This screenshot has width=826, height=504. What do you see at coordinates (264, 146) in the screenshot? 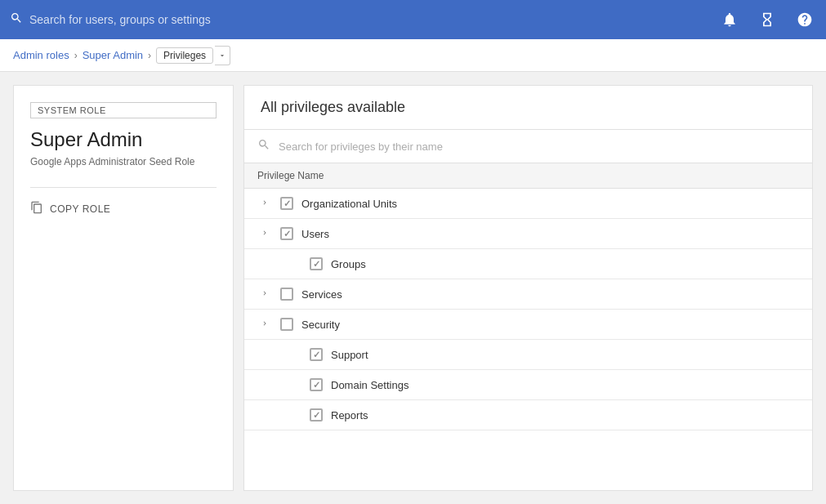
I see `search-priv-icon` at bounding box center [264, 146].